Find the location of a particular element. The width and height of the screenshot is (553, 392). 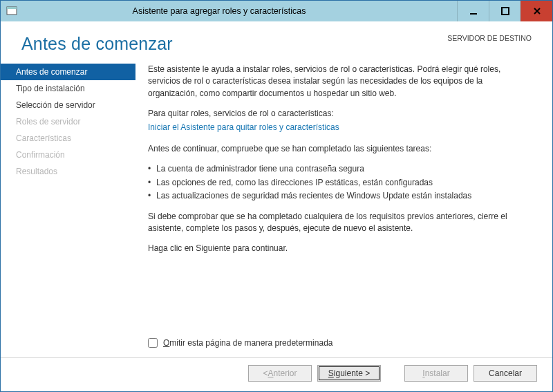

remove-roles-link: Iniciar el Asistente para quitar roles y… is located at coordinates (243, 127).